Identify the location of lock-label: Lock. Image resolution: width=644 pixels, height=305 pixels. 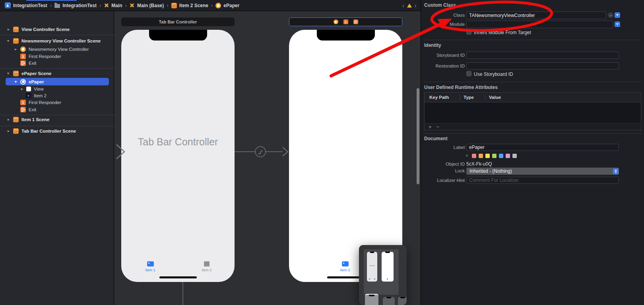
(443, 171).